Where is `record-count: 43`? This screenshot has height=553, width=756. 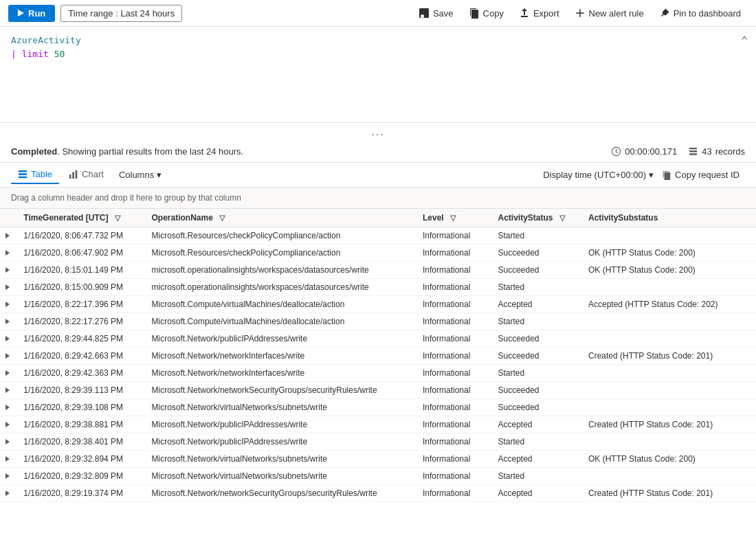
record-count: 43 is located at coordinates (707, 151).